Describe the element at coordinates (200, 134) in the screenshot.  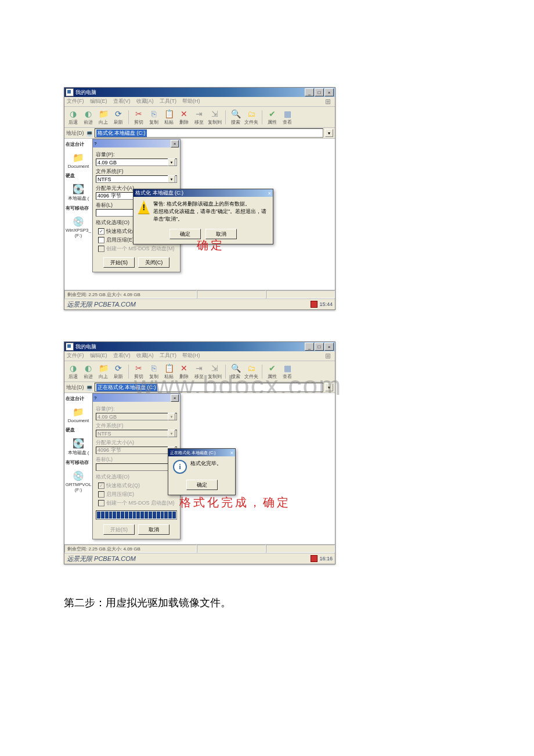
I see `address-bar: 地址(D) 💻 格式化 本地磁盘 (C:) ▼` at that location.